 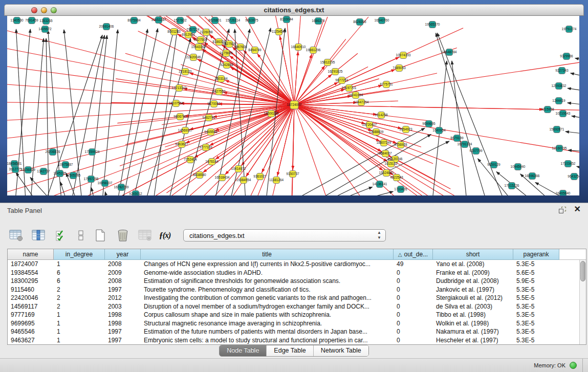 I want to click on svg-text: 9465546, so click(x=211, y=132).